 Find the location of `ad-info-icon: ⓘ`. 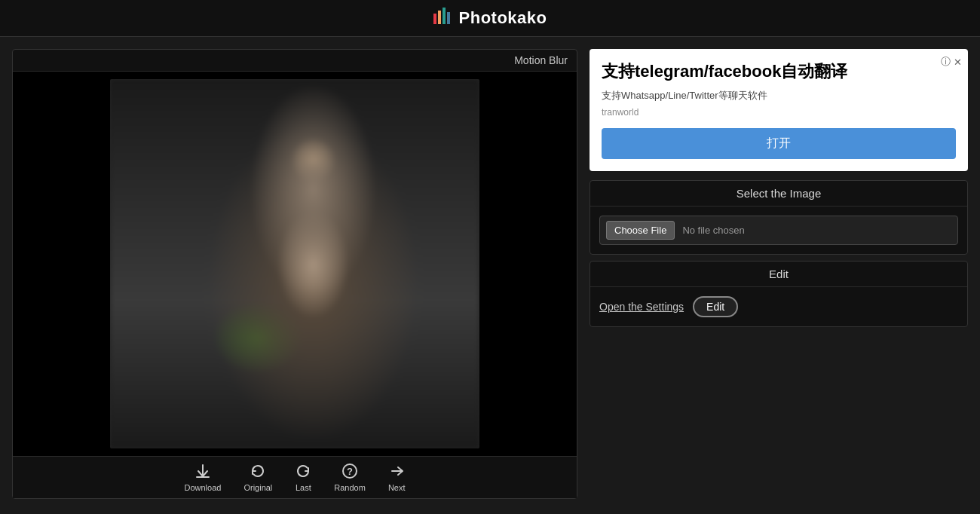

ad-info-icon: ⓘ is located at coordinates (945, 62).